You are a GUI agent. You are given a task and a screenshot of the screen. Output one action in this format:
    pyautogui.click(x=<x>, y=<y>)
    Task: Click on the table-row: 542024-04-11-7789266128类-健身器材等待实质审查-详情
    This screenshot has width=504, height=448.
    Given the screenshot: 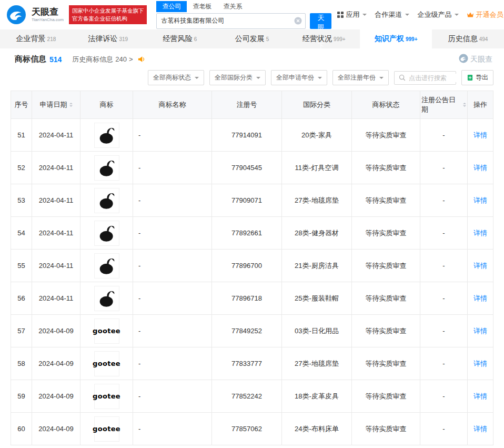 What is the action you would take?
    pyautogui.click(x=252, y=233)
    